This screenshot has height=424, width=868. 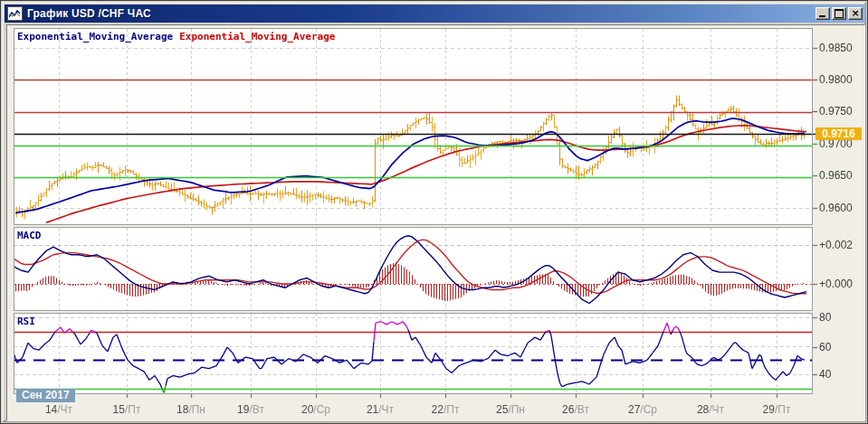 What do you see at coordinates (119, 410) in the screenshot?
I see `day-number: 15` at bounding box center [119, 410].